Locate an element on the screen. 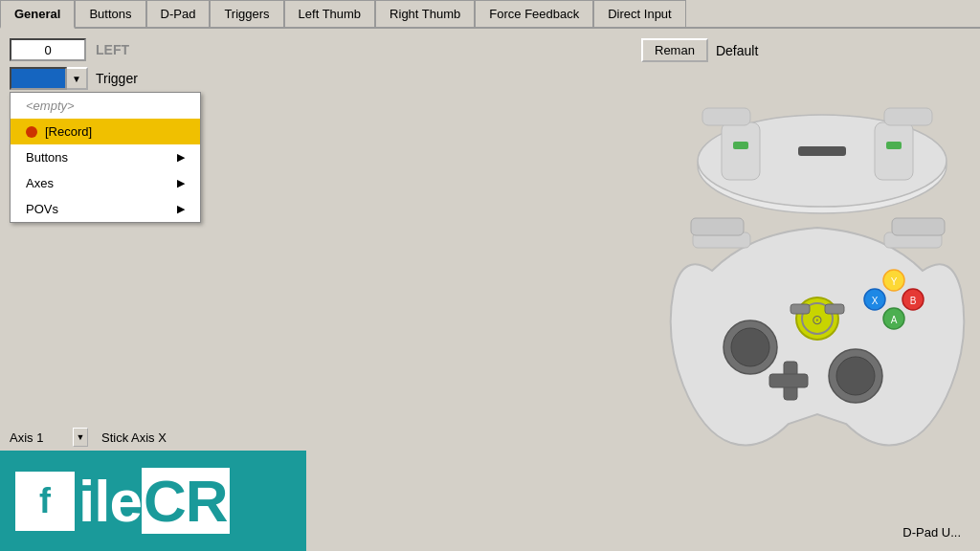  tab-triggers: Triggers is located at coordinates (247, 13).